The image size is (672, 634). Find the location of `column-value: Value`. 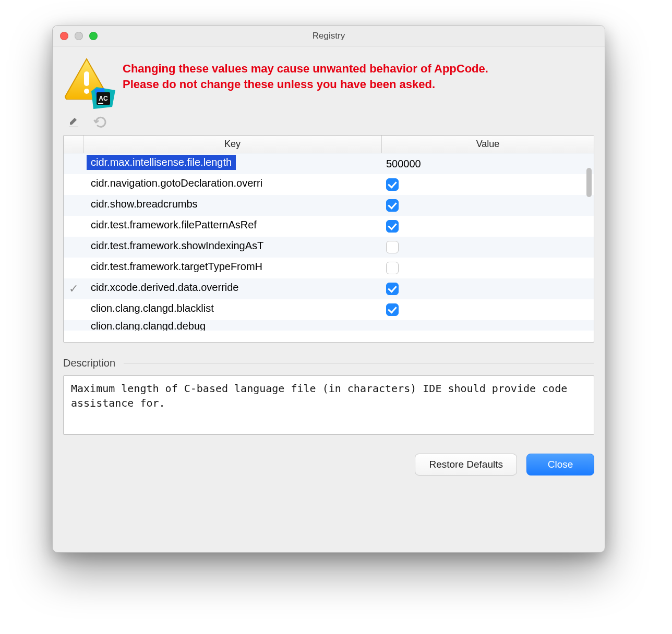

column-value: Value is located at coordinates (488, 144).